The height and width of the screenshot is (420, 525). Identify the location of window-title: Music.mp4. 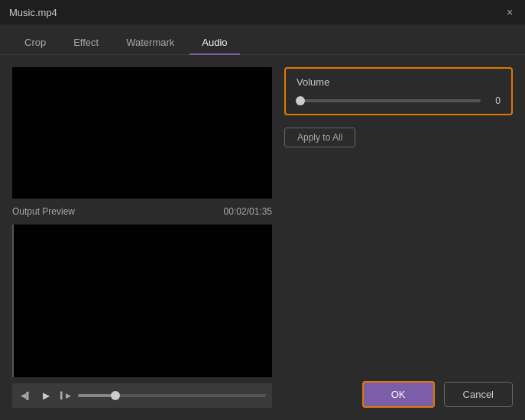
(34, 12).